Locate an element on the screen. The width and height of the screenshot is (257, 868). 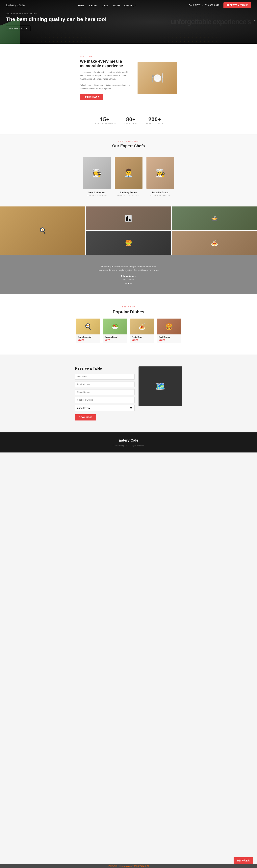
phone-number: CALL NOW! +, 010 033 0340 is located at coordinates (204, 5).